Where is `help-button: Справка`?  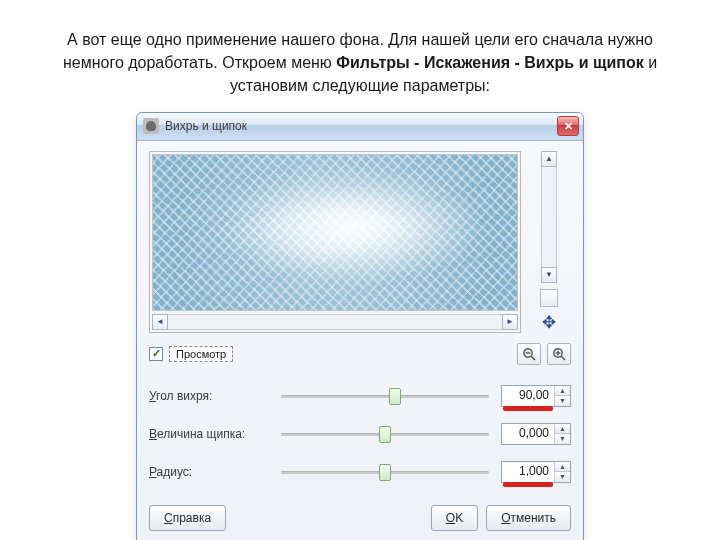
help-button: Справка is located at coordinates (188, 518).